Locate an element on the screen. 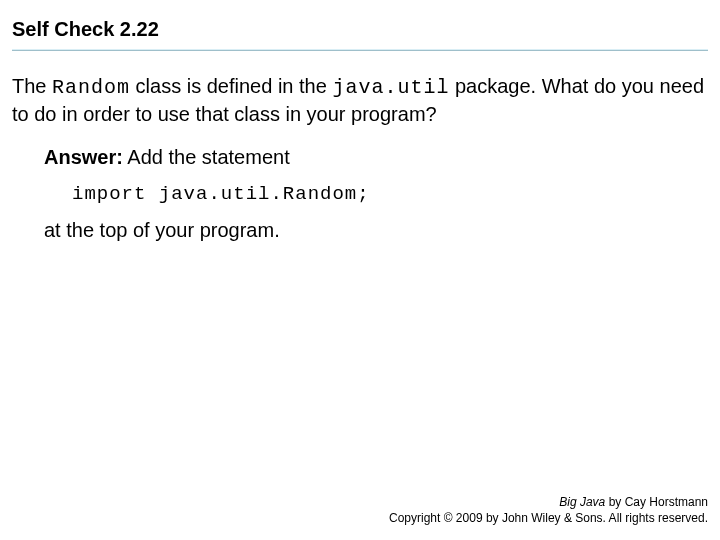 The width and height of the screenshot is (720, 540). footer-copyright: Copyright © 2009 by John Wiley & Sons. A… is located at coordinates (548, 518).